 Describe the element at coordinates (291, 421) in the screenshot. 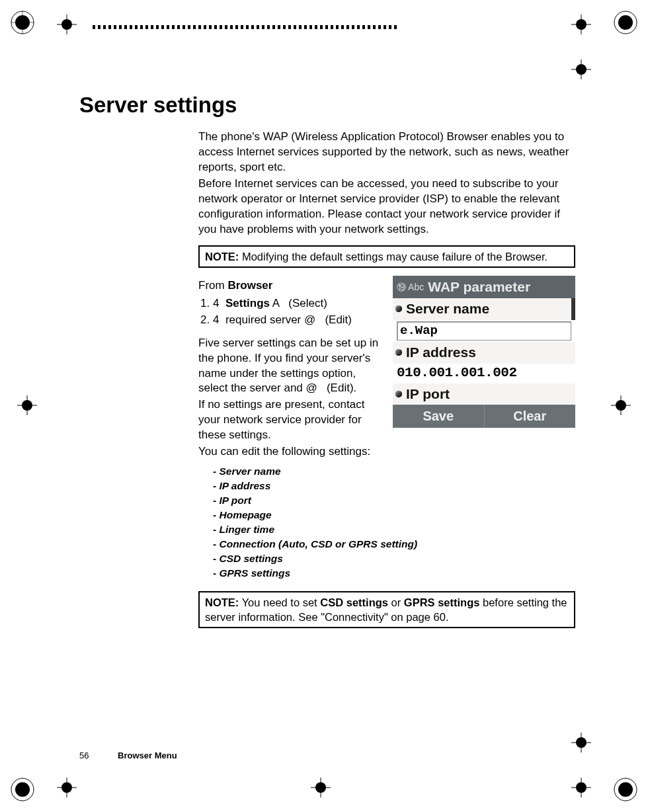

I see `mid-paragraph-2: If no settings are present, contact your…` at that location.